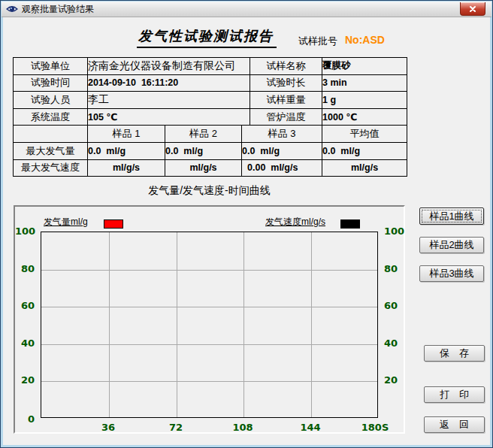  I want to click on label-test-time: 试验时间, so click(51, 83).